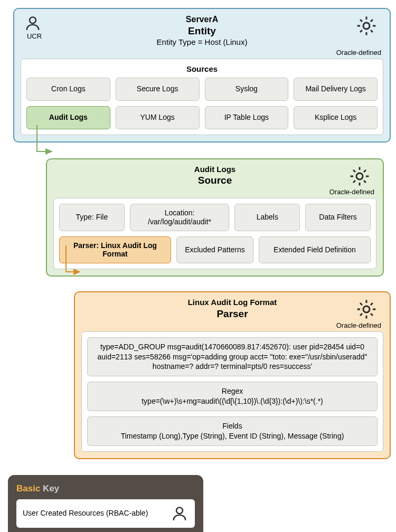 The image size is (396, 532). What do you see at coordinates (202, 31) in the screenshot?
I see `entity-label: Entity` at bounding box center [202, 31].